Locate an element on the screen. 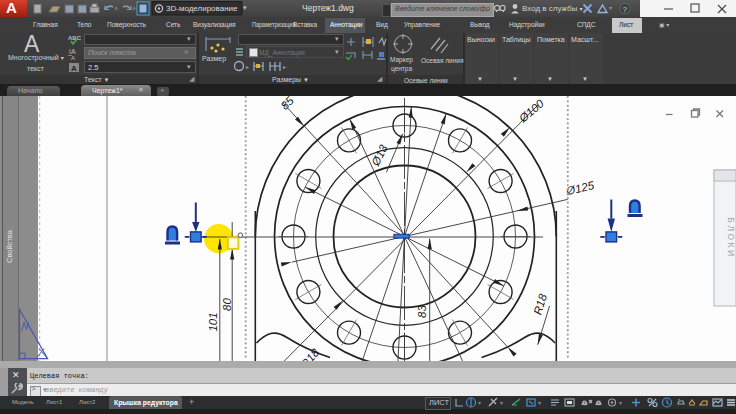  svg-text: Ø100 is located at coordinates (531, 111).